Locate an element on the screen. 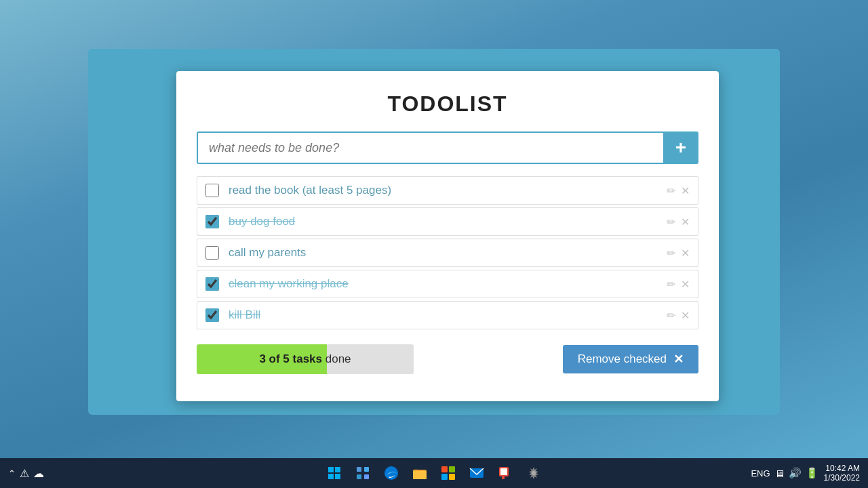 This screenshot has width=868, height=488. task-actions-5: ✏ ✕ is located at coordinates (678, 316).